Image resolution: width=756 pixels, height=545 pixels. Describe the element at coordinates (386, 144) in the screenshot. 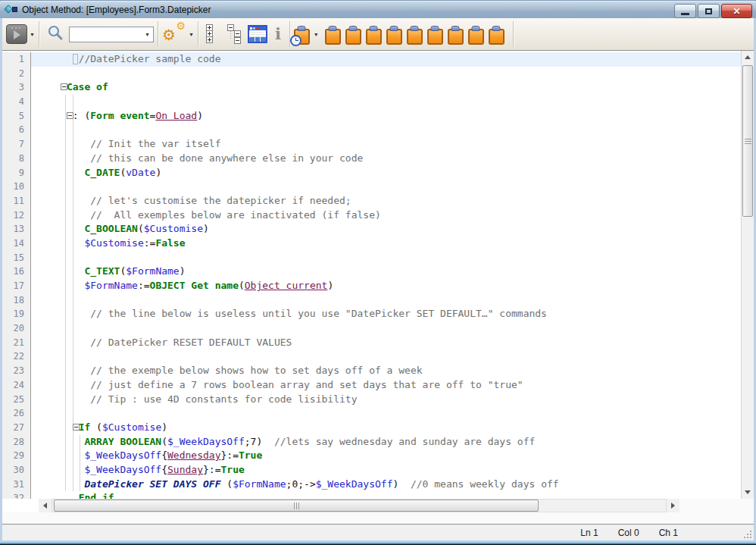

I see `code-text: // Init the var itself` at that location.